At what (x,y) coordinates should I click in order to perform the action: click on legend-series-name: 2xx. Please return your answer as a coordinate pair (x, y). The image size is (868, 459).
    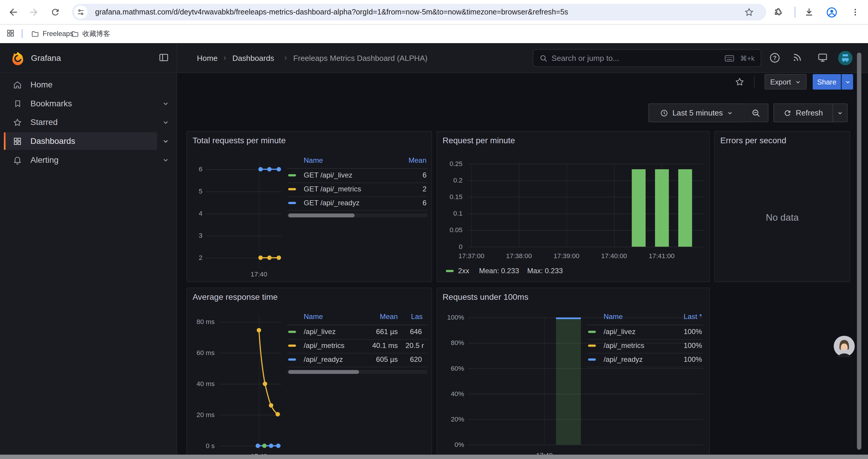
    Looking at the image, I should click on (464, 271).